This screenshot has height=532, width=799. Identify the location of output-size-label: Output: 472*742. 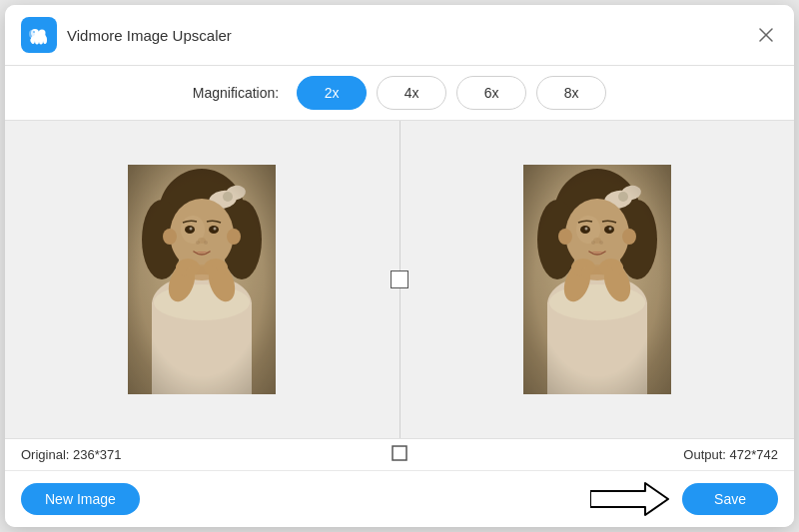
(589, 455).